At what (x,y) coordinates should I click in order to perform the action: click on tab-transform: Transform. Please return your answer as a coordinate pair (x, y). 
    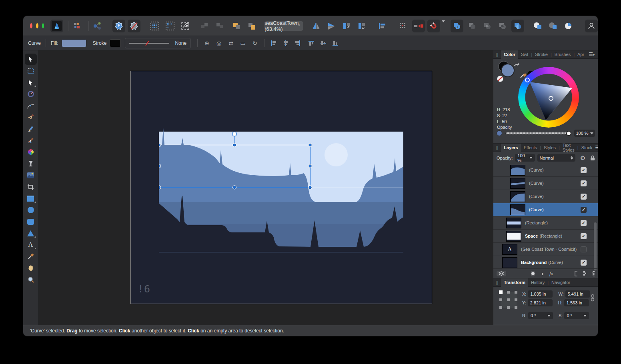
    Looking at the image, I should click on (515, 282).